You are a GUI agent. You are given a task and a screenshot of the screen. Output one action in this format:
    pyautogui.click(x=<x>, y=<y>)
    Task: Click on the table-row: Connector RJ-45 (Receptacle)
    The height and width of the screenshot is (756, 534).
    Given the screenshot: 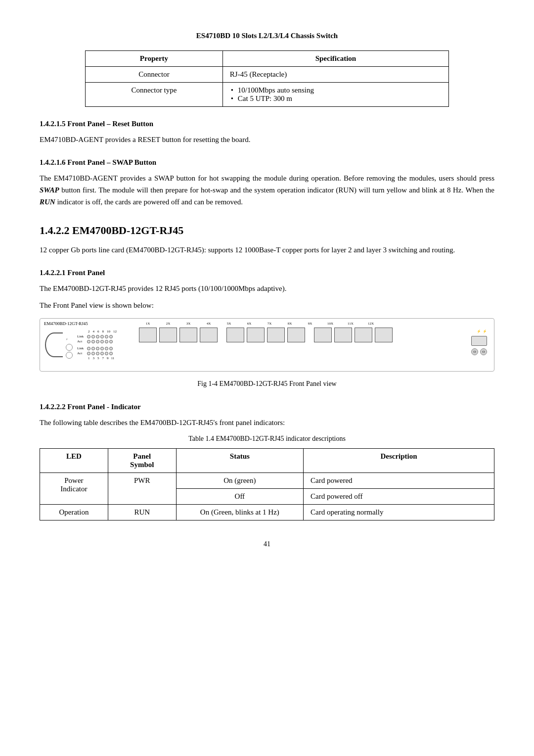 What is the action you would take?
    pyautogui.click(x=267, y=75)
    